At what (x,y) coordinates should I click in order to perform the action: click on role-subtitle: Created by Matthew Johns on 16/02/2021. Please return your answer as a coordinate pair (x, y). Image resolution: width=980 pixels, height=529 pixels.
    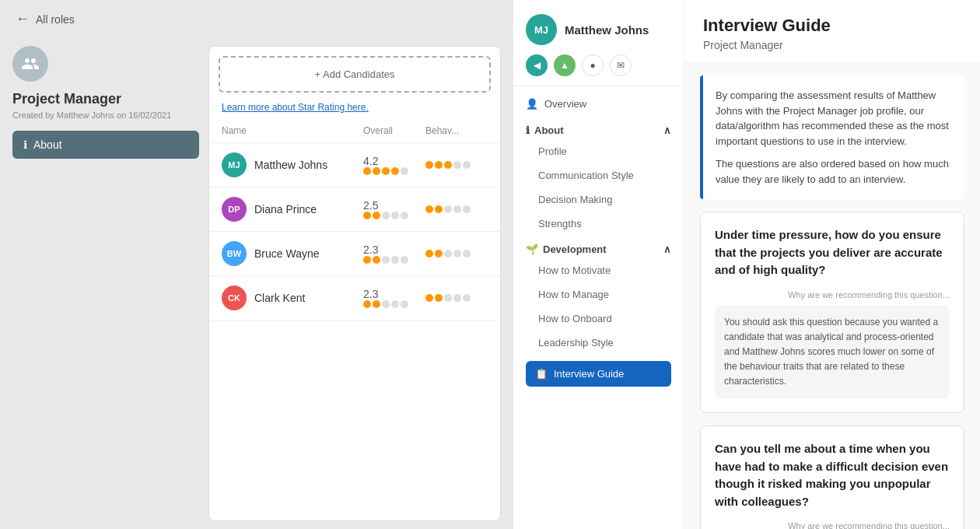
    Looking at the image, I should click on (106, 115).